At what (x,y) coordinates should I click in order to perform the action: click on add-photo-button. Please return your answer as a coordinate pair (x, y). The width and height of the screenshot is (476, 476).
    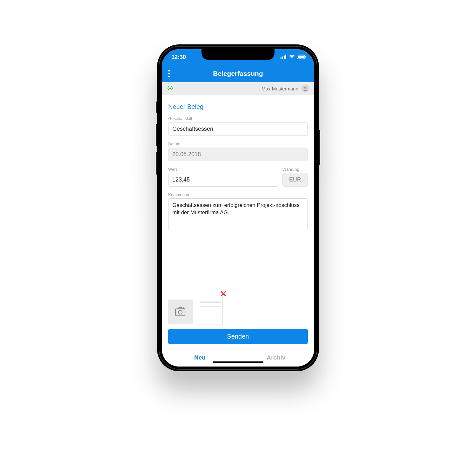
    Looking at the image, I should click on (181, 312).